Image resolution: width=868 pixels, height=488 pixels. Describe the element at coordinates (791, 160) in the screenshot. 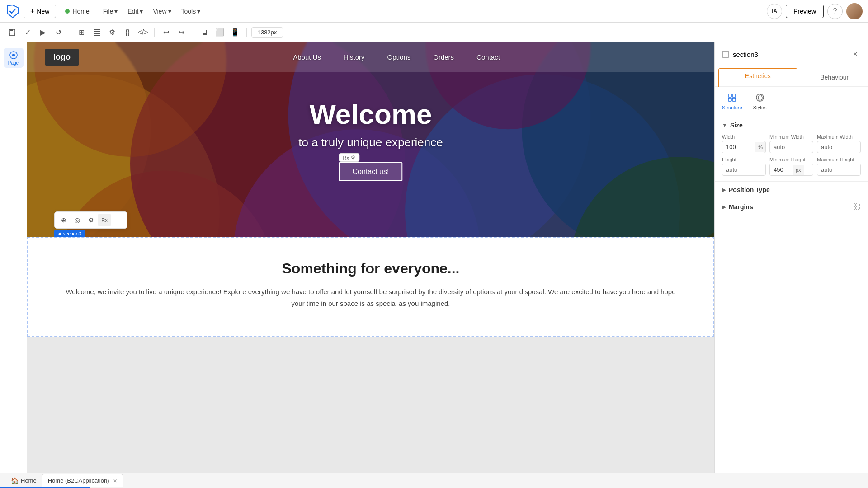

I see `min-height-label: Minimum Height` at that location.